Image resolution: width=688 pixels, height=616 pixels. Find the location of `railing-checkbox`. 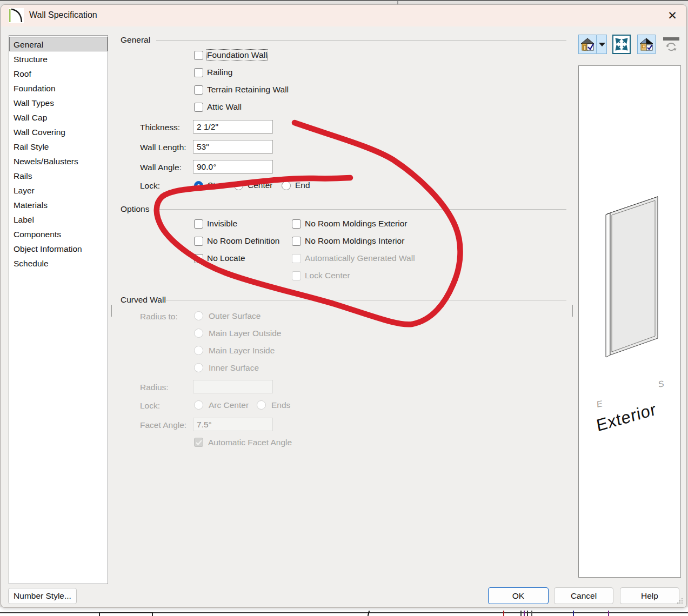

railing-checkbox is located at coordinates (199, 72).